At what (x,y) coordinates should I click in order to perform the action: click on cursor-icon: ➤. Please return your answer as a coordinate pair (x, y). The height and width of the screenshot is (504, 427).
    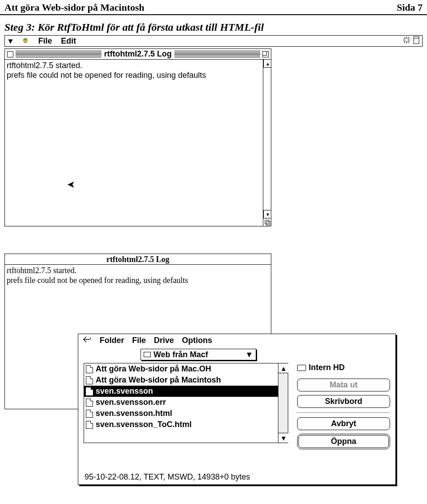
    Looking at the image, I should click on (71, 185).